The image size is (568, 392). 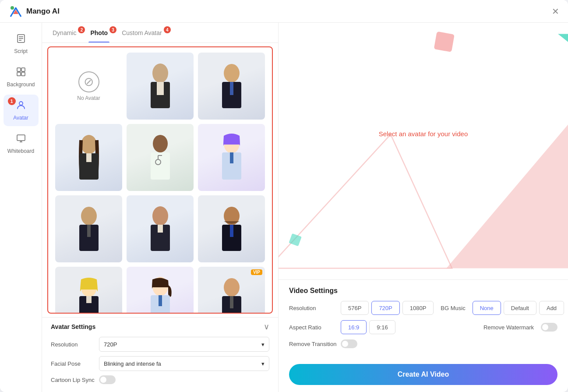 I want to click on cartoon-lip-toggle, so click(x=107, y=380).